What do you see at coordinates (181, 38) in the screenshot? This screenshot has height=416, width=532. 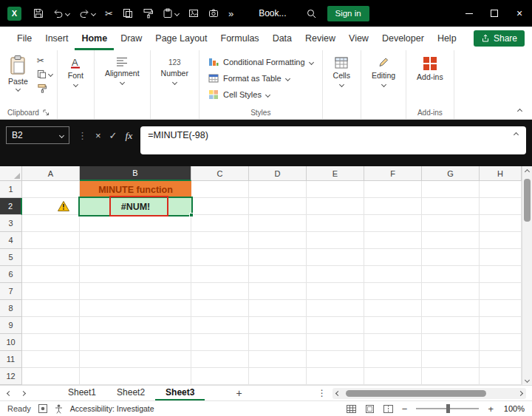 I see `tab-page-layout: Page Layout` at bounding box center [181, 38].